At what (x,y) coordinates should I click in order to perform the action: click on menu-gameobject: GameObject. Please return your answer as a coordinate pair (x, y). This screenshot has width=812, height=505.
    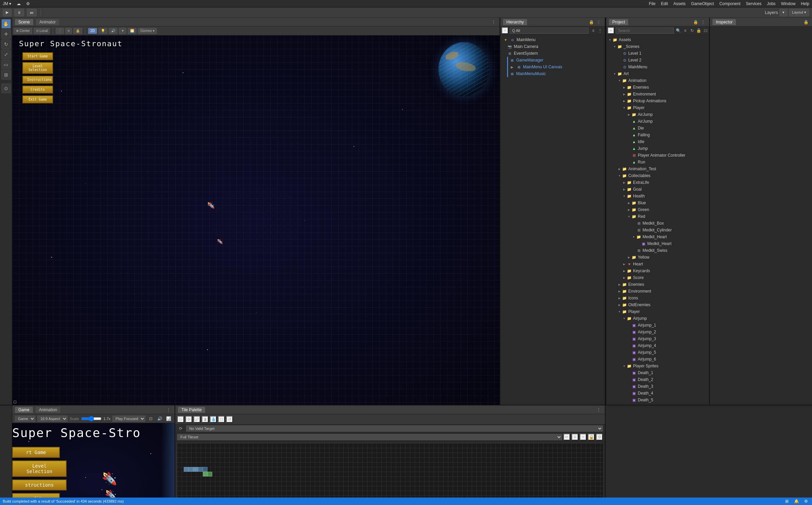
    Looking at the image, I should click on (702, 4).